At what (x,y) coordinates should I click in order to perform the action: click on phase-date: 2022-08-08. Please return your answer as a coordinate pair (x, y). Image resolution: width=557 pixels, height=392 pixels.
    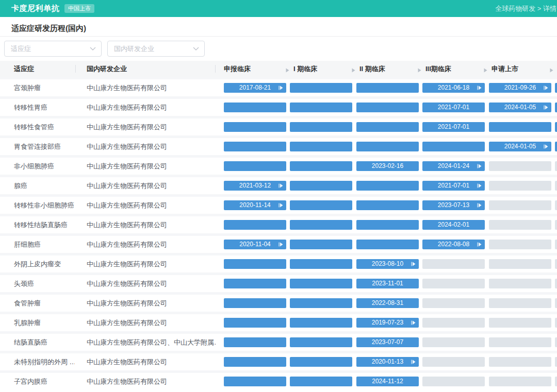
    Looking at the image, I should click on (454, 244).